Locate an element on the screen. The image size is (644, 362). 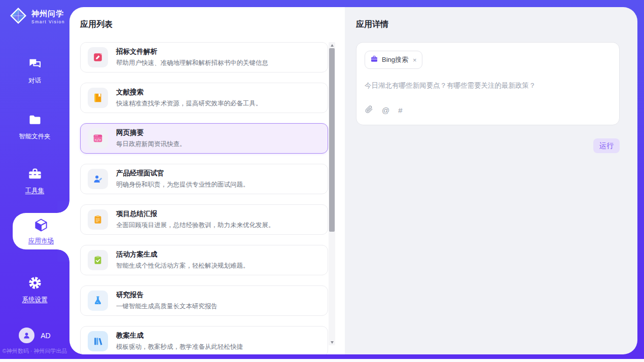
tool-tag-label: Bing搜索 is located at coordinates (395, 60).